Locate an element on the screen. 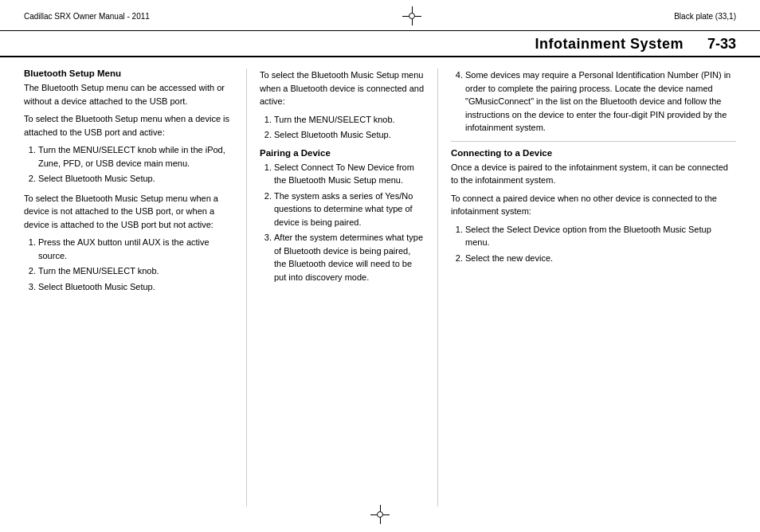 The height and width of the screenshot is (532, 760). footer-crosshair-icon is located at coordinates (380, 514).